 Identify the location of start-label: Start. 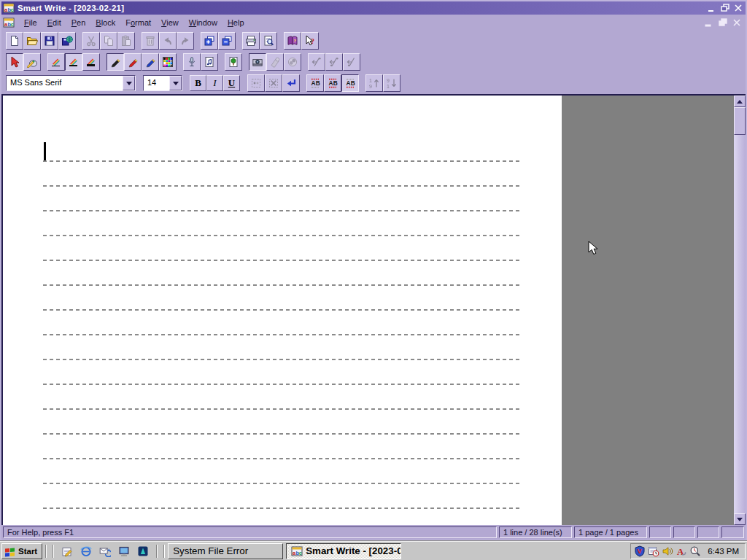
(28, 551).